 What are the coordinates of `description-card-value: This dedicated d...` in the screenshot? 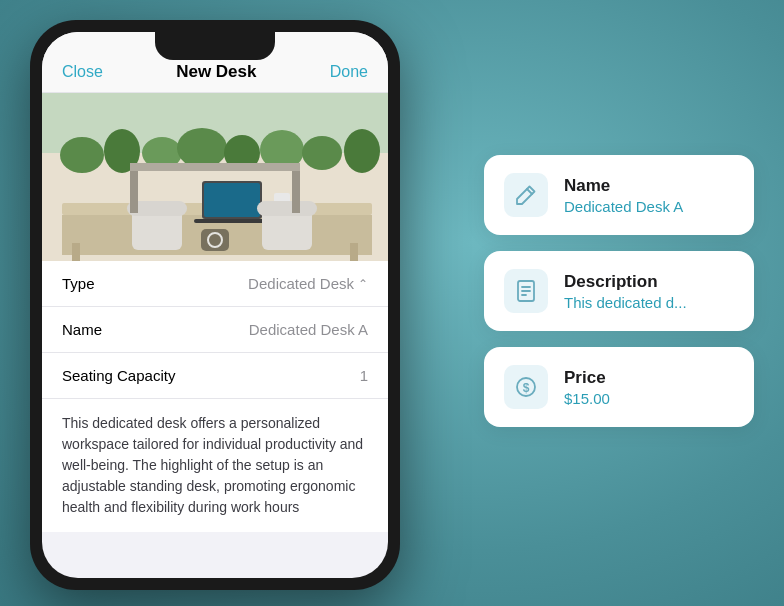 It's located at (626, 302).